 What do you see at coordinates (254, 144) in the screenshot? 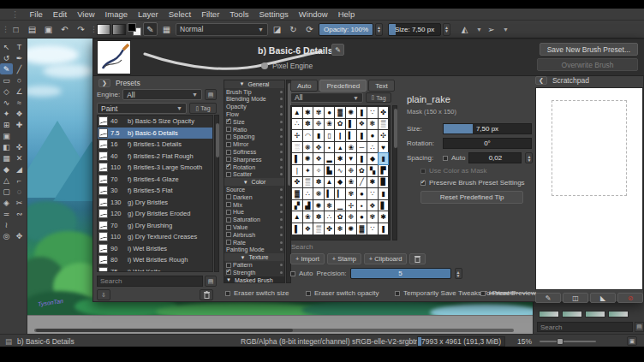
I see `brush-option-mirror: Mirror` at bounding box center [254, 144].